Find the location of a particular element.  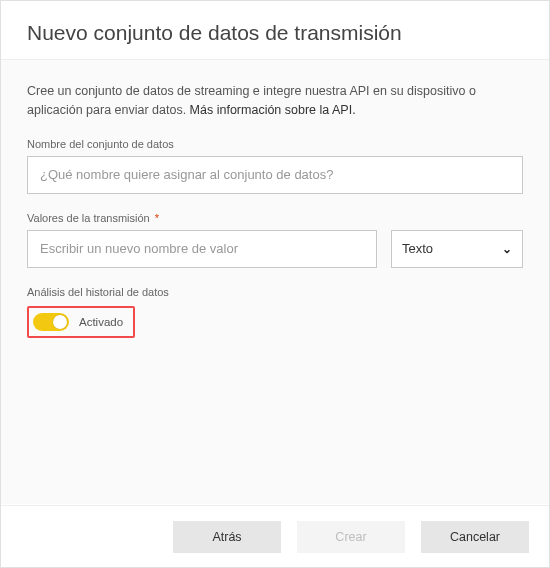

dialog-header: Nuevo conjunto de datos de transmisión is located at coordinates (275, 30).